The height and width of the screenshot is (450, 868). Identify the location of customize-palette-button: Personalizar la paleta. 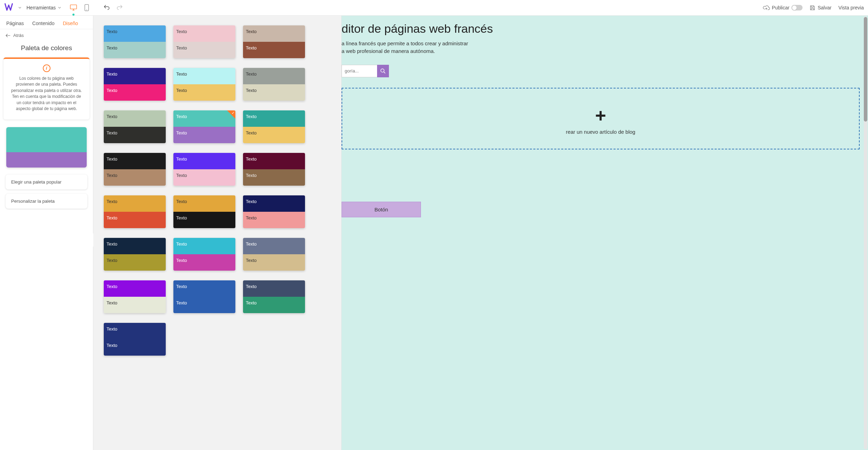
(47, 201).